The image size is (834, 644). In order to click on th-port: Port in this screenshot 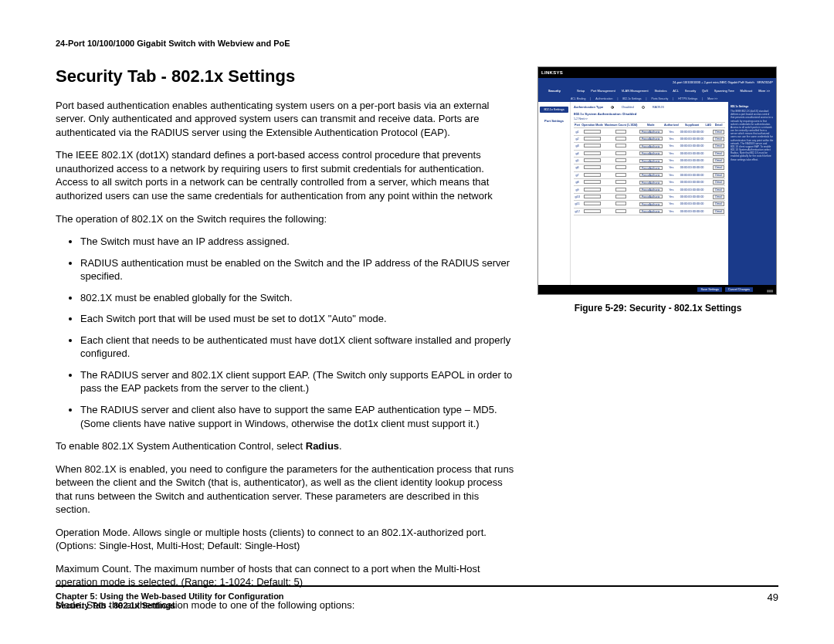, I will do `click(578, 125)`.